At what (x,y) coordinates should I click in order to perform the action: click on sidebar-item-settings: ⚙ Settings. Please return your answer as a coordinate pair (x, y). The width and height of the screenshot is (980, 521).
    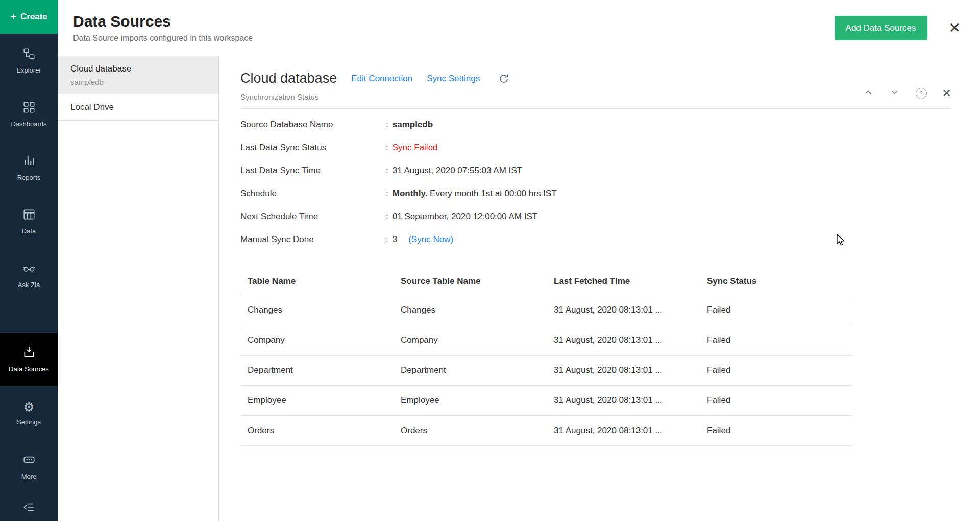
    Looking at the image, I should click on (29, 413).